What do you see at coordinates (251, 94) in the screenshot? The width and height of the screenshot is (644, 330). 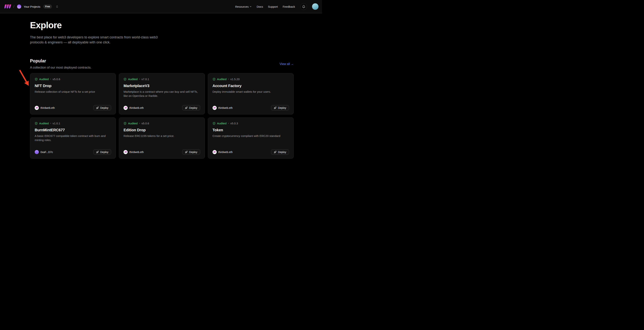 I see `contract-card: Audited • v1.5.20 Account Factory Deploy…` at bounding box center [251, 94].